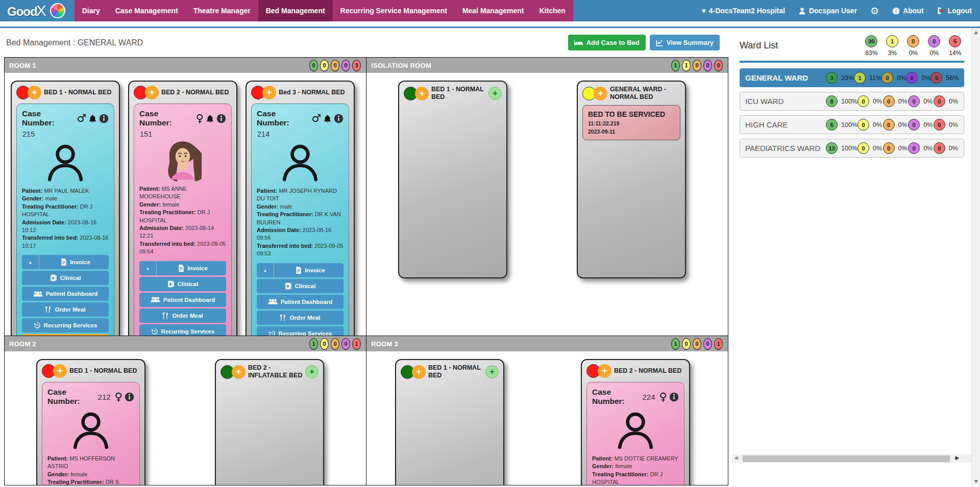 The image size is (980, 487). Describe the element at coordinates (908, 11) in the screenshot. I see `about-button: About` at that location.